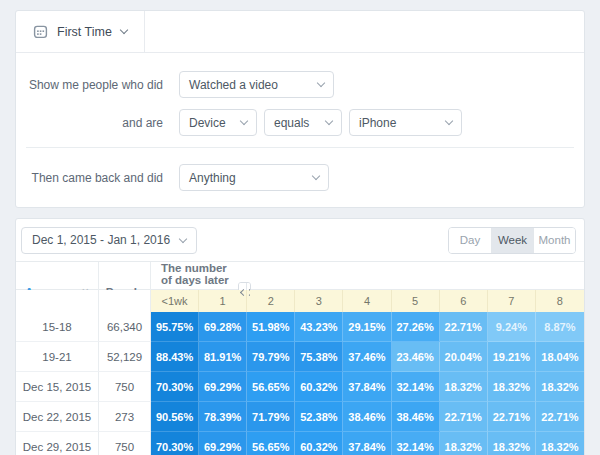 The width and height of the screenshot is (600, 455). What do you see at coordinates (300, 387) in the screenshot?
I see `table-row: Dec 15, 201575070.30%69.29%56.65%60.32%3…` at bounding box center [300, 387].